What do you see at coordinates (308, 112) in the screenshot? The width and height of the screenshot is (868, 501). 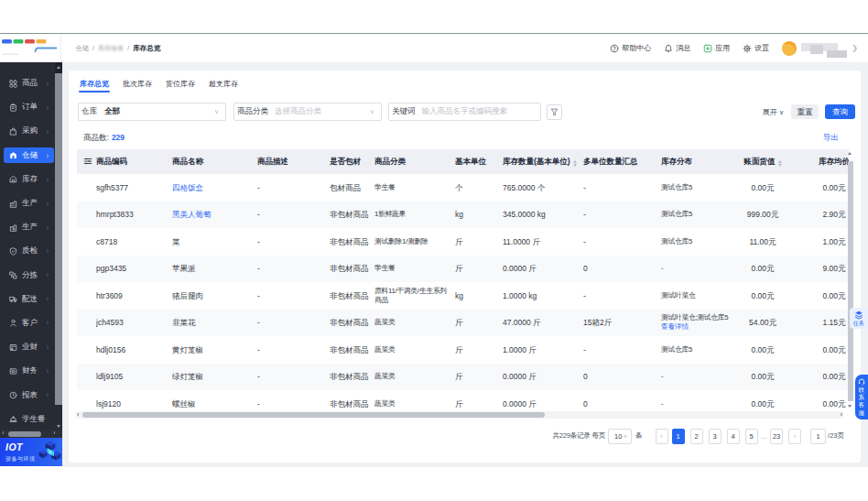 I see `category-filter: 商品分类 选择商品分类 ∨` at bounding box center [308, 112].